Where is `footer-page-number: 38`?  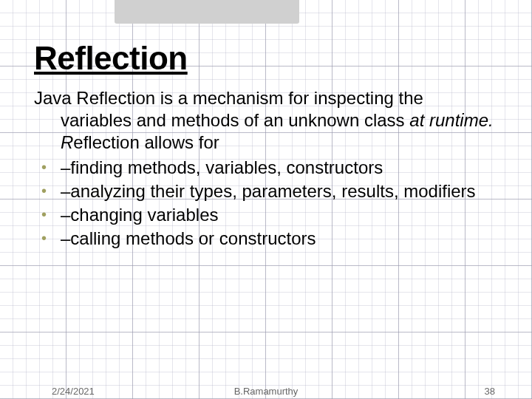
footer-page-number: 38 is located at coordinates (490, 392).